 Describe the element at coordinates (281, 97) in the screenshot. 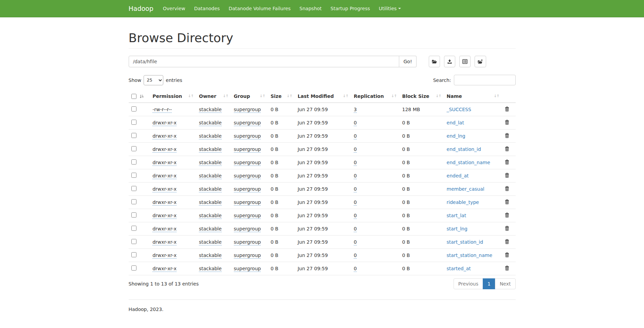

I see `column-header-size: Size ↓↑` at that location.